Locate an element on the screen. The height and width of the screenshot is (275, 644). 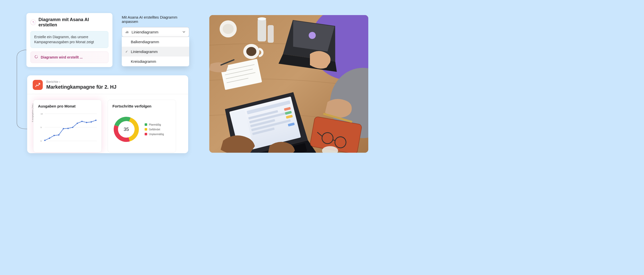
legend-item-off-track: Unplanmäßig is located at coordinates (154, 134).